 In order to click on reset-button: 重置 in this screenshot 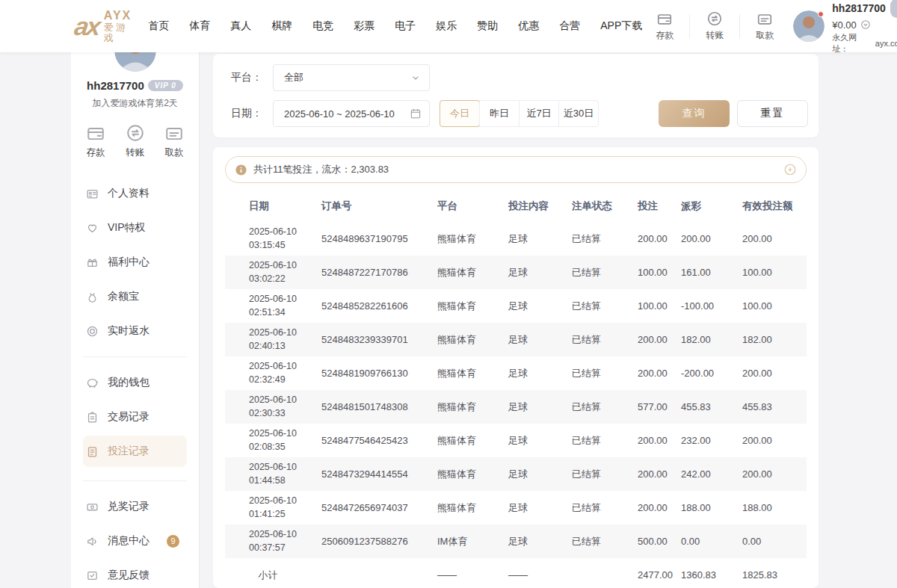, I will do `click(773, 114)`.